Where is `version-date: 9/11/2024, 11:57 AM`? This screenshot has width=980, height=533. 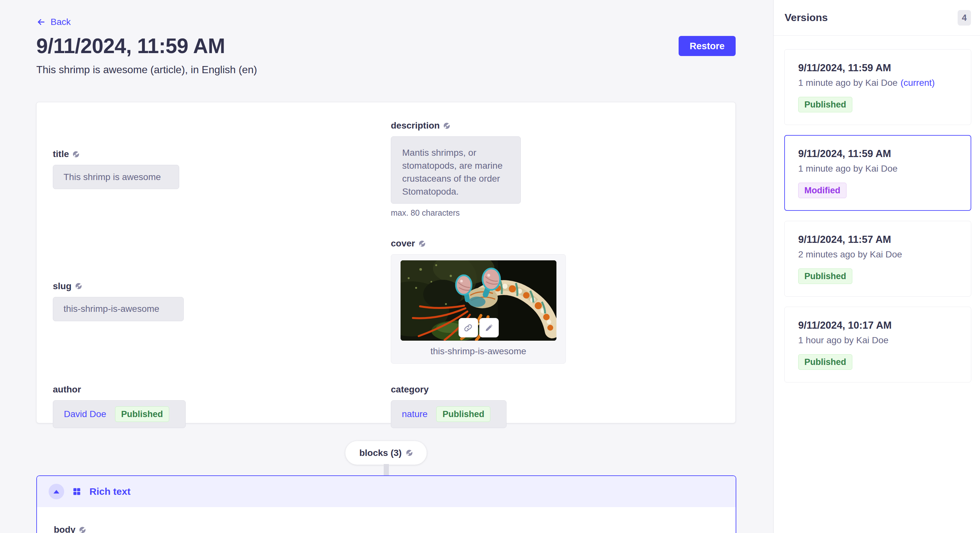
version-date: 9/11/2024, 11:57 AM is located at coordinates (878, 240).